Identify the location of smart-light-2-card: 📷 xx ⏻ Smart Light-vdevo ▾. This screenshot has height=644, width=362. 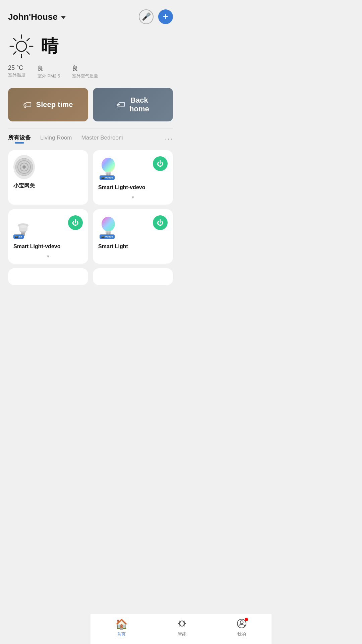
(48, 236).